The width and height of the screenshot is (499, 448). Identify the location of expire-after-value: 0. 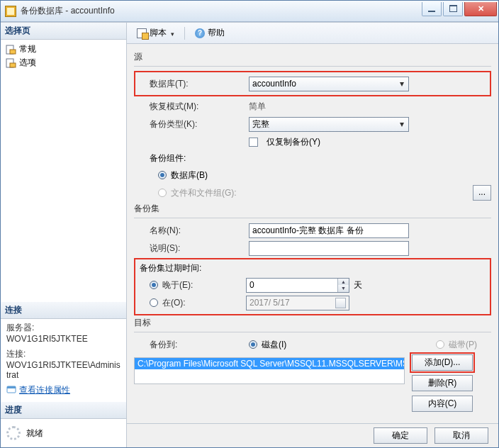
(293, 285).